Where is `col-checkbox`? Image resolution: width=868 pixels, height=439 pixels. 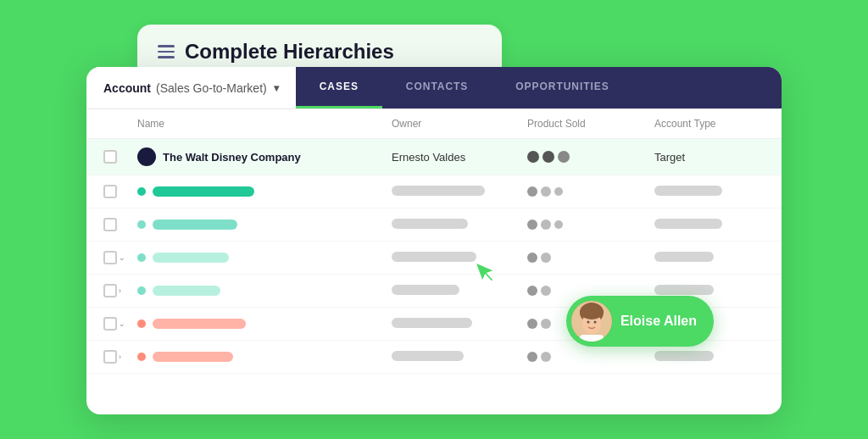 col-checkbox is located at coordinates (120, 124).